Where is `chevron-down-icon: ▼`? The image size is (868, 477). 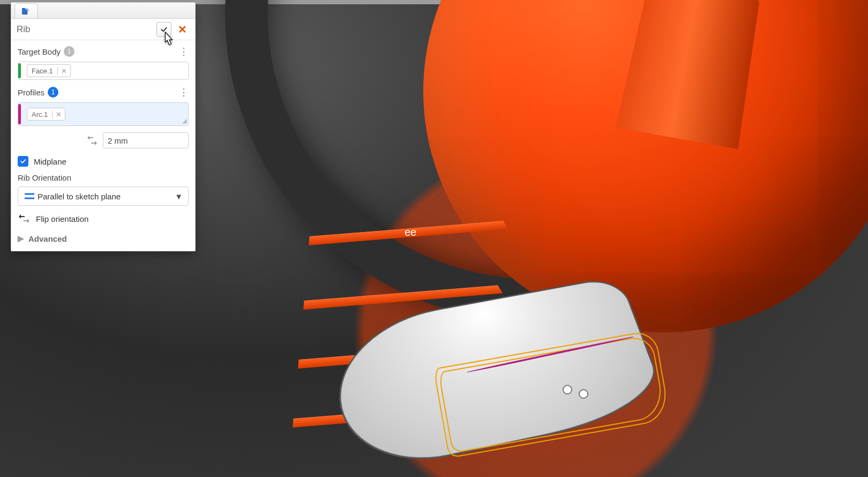
chevron-down-icon: ▼ is located at coordinates (179, 196).